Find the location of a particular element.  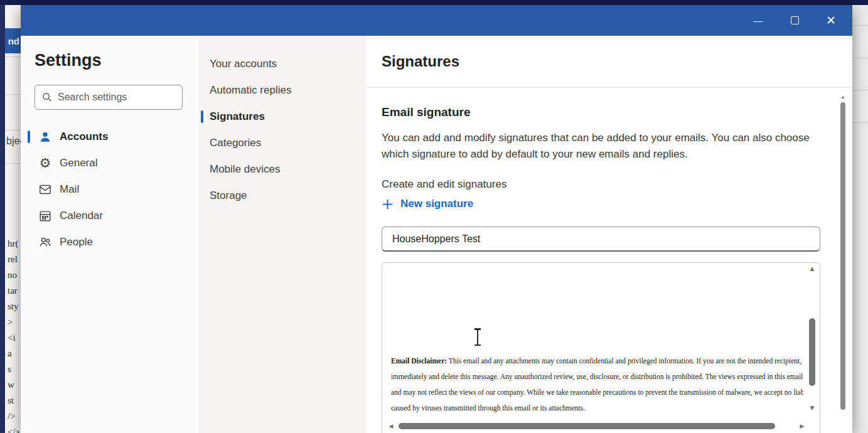

panel-scrollbar-thumb is located at coordinates (843, 256).